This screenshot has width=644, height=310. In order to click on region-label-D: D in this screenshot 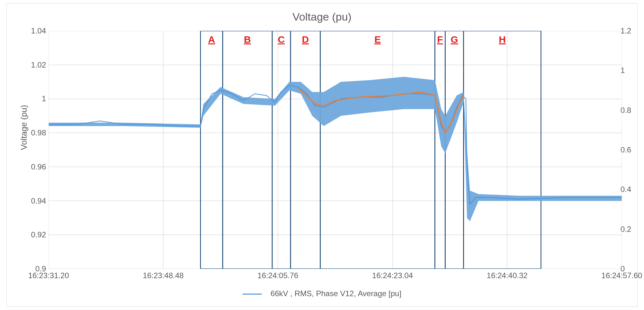, I will do `click(306, 40)`.